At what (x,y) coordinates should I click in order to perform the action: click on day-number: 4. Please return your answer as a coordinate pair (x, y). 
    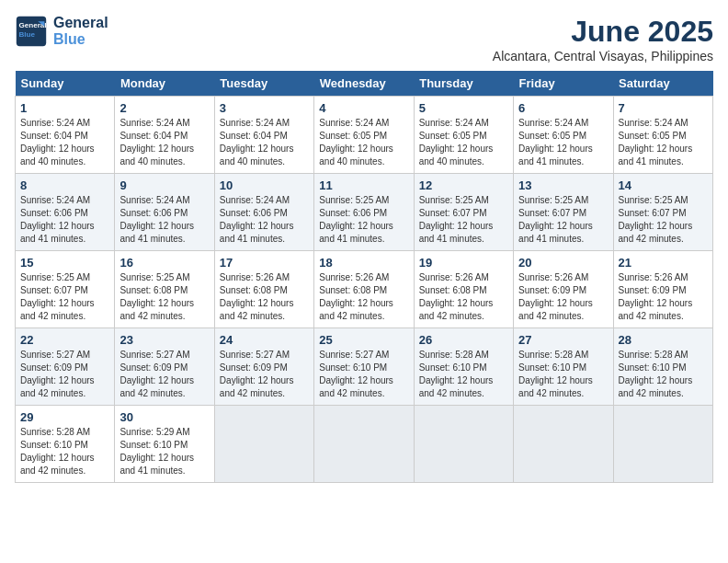
    Looking at the image, I should click on (364, 109).